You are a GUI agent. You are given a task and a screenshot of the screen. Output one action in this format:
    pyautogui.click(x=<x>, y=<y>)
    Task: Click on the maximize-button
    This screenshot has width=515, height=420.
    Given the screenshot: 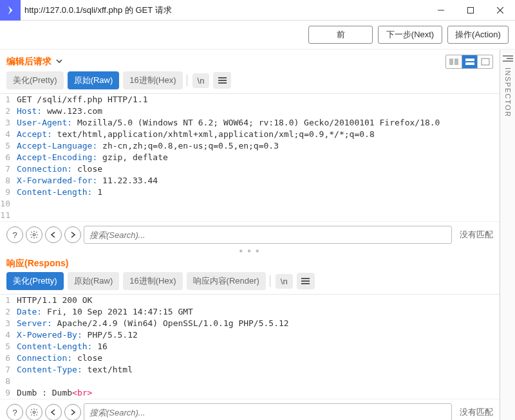 What is the action you would take?
    pyautogui.click(x=471, y=10)
    